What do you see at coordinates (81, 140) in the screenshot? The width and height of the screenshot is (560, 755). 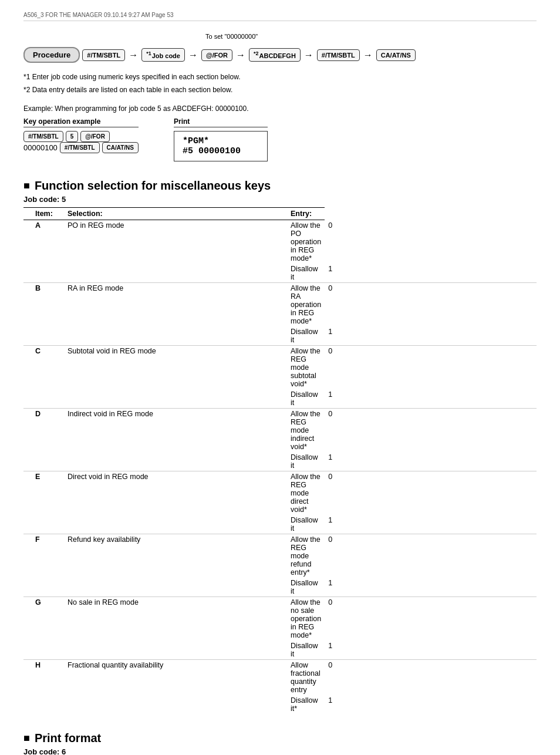 I see `key-op-col: Key operation example #/TM/SBTL 5 @/FOR …` at bounding box center [81, 140].